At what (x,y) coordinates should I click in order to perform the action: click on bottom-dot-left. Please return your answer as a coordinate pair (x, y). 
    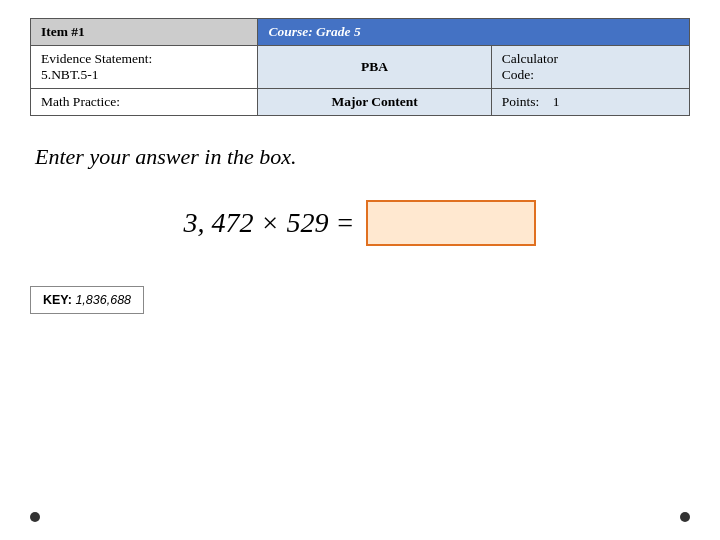
    Looking at the image, I should click on (35, 517).